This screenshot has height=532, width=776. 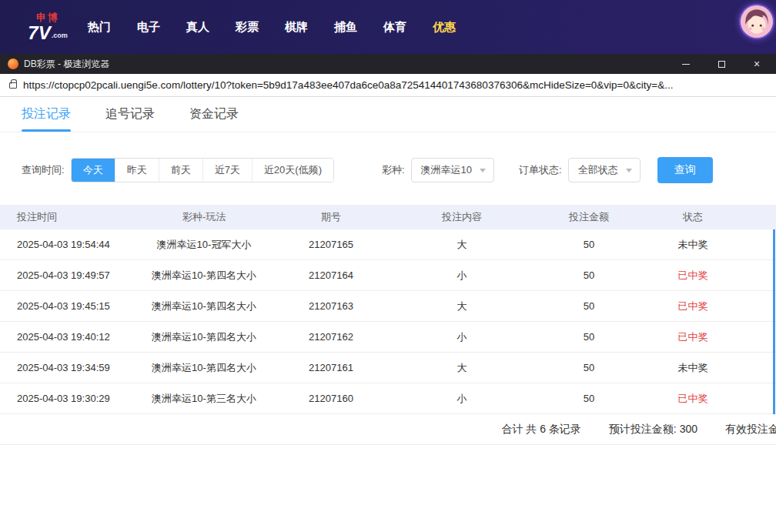 What do you see at coordinates (393, 170) in the screenshot?
I see `lottery-filter-label: 彩种:` at bounding box center [393, 170].